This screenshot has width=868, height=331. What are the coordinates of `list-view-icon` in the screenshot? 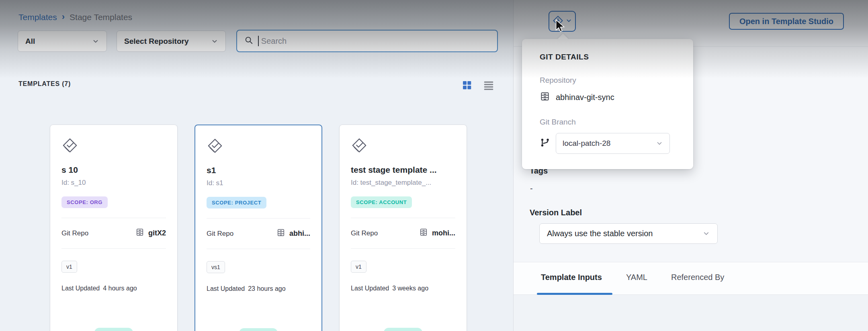 It's located at (489, 85).